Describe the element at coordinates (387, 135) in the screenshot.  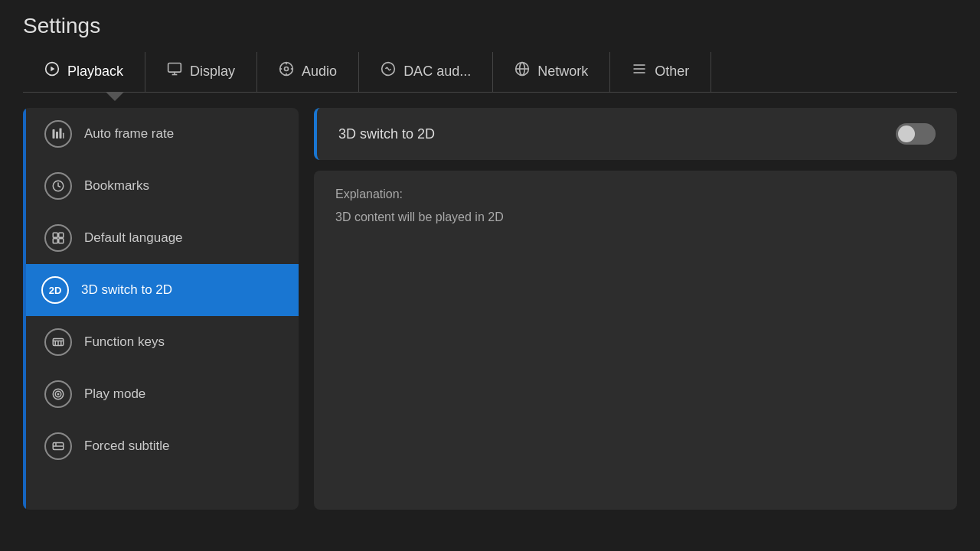
I see `toggle-label: 3D switch to 2D` at that location.